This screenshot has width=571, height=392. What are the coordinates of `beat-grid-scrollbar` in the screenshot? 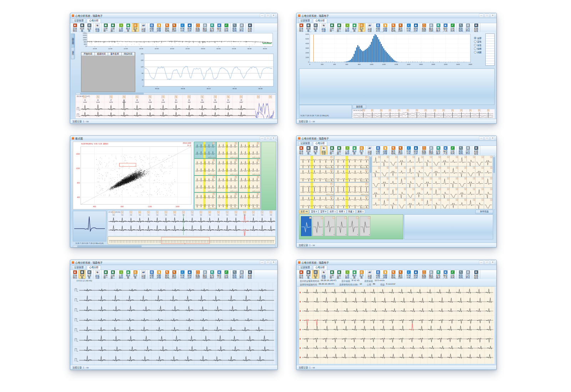 It's located at (494, 183).